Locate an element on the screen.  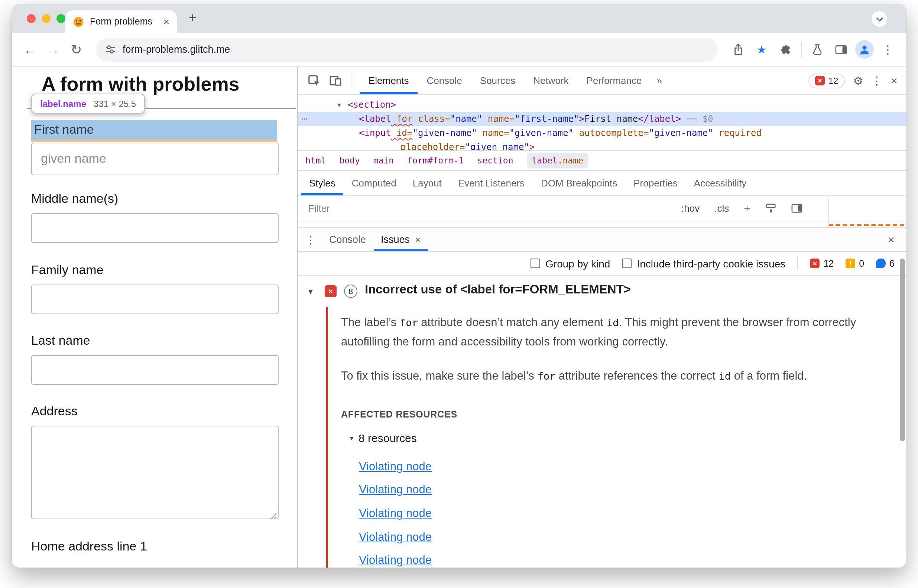
message-icon is located at coordinates (881, 263).